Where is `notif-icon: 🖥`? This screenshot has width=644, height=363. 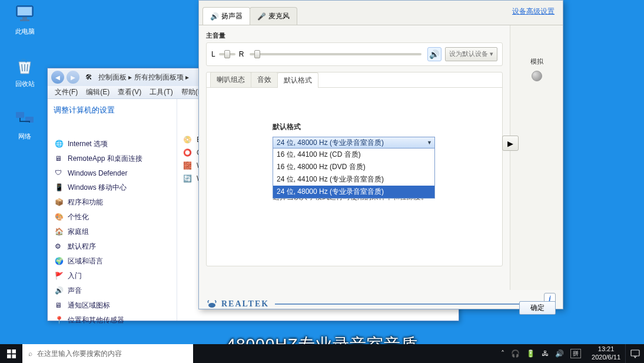
notif-icon: 🖥 is located at coordinates (59, 306).